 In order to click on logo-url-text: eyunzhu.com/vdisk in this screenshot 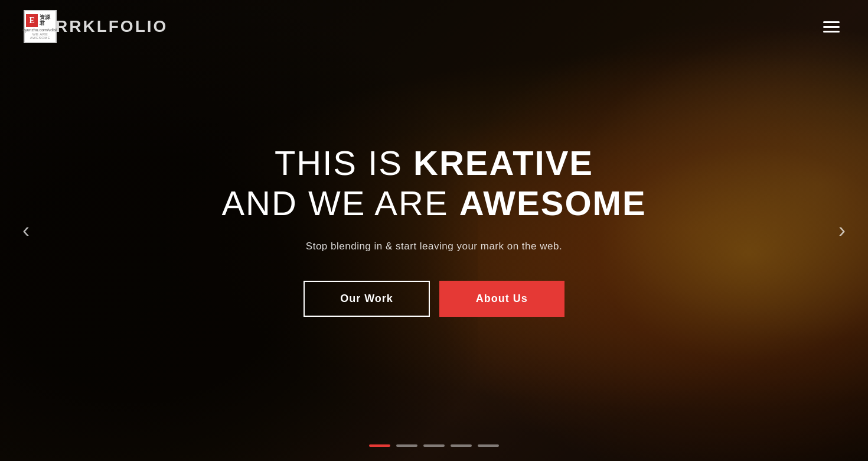, I will do `click(40, 30)`.